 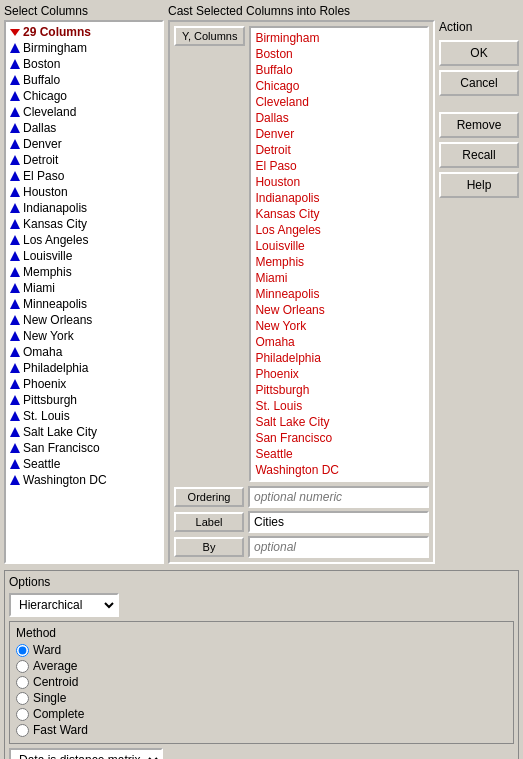 I want to click on recall-button: Recall, so click(x=479, y=155).